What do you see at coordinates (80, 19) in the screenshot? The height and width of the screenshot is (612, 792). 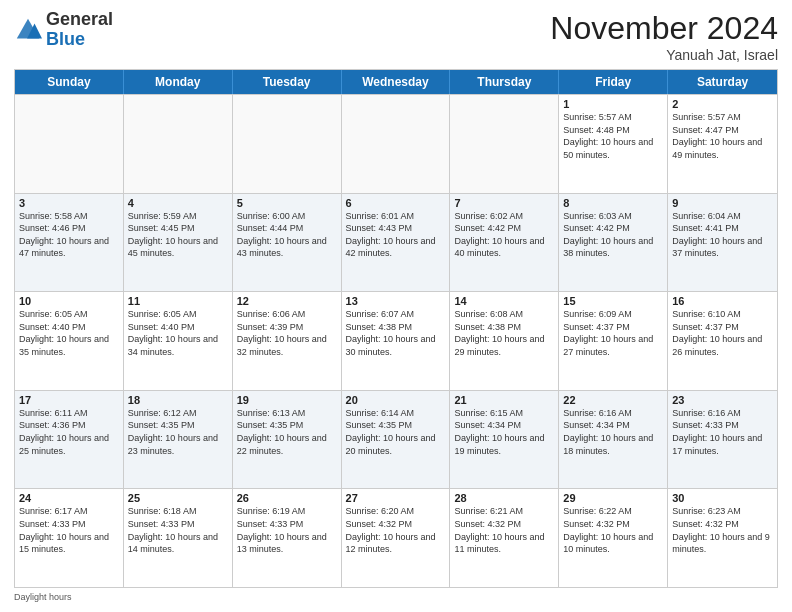 I see `logo-general: General` at bounding box center [80, 19].